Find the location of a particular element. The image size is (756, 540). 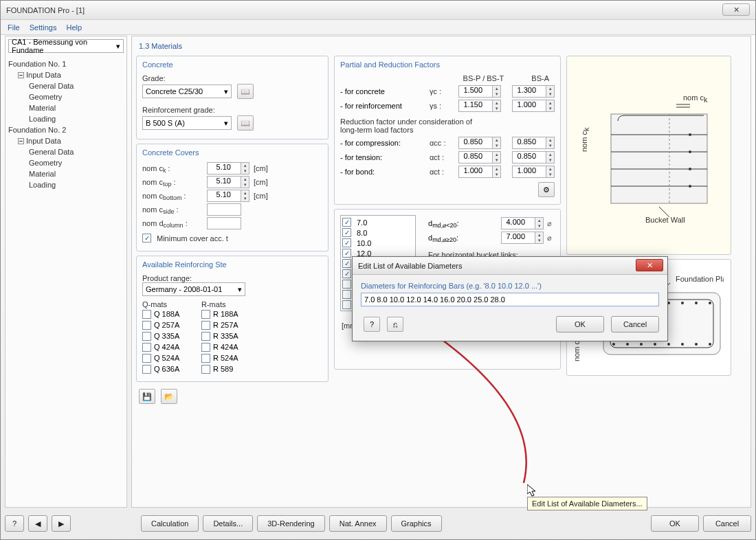

dialog-cancel-button: Cancel is located at coordinates (635, 324).